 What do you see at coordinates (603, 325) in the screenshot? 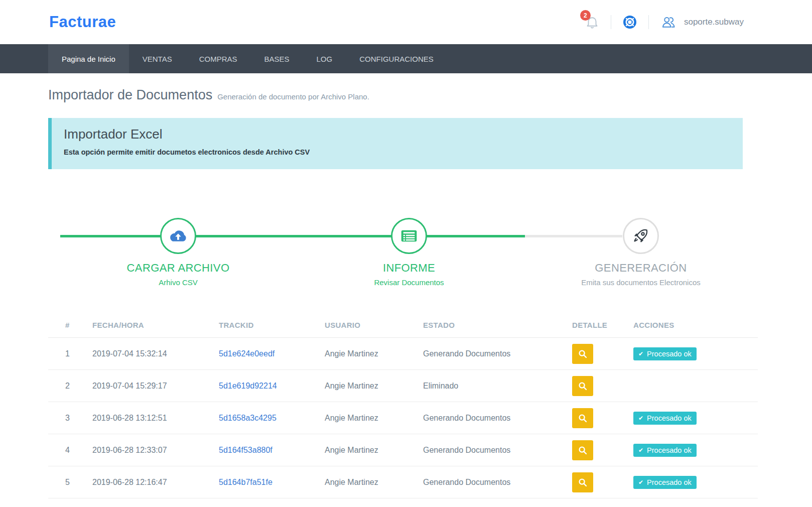
I see `col-header-detalle: DETALLE` at bounding box center [603, 325].